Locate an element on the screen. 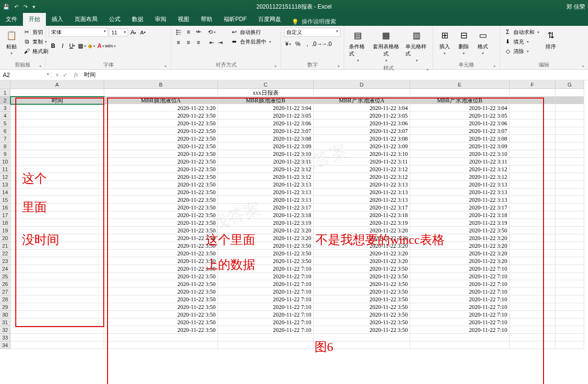 Image resolution: width=588 pixels, height=384 pixels. cell-C13: 2020-11-22 3:13 is located at coordinates (266, 185).